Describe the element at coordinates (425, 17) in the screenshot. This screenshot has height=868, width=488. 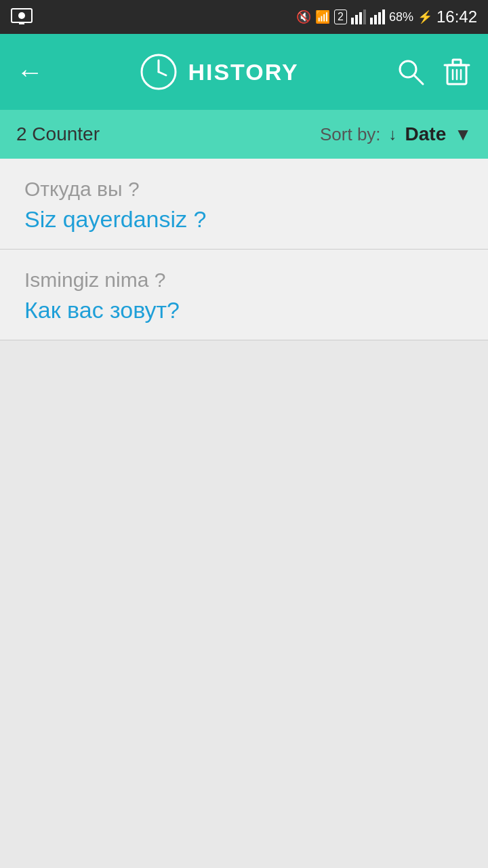
I see `battery-icon: ⚡` at that location.